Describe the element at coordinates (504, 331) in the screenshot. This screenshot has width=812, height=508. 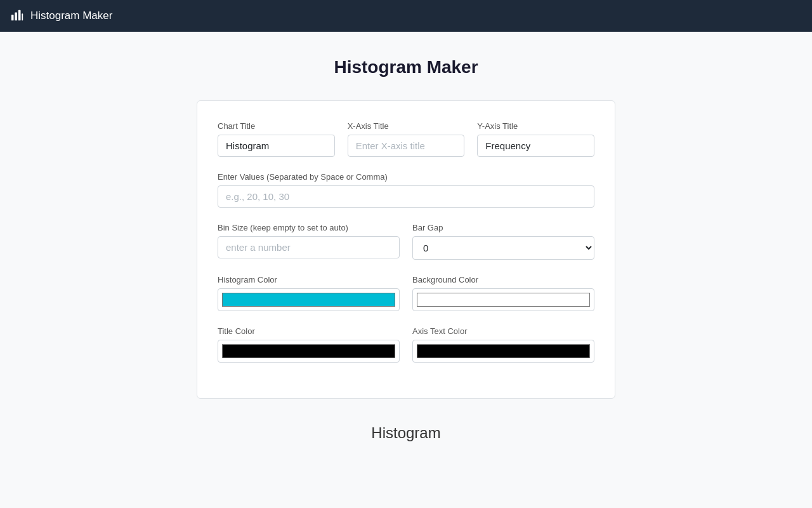
I see `axis-text-color-label: Axis Text Color` at that location.